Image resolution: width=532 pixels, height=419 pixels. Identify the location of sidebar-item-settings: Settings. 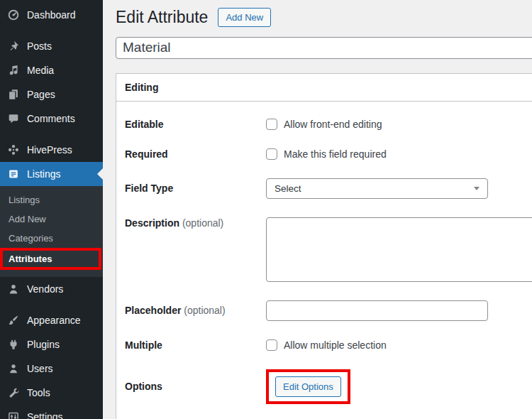
(51, 412).